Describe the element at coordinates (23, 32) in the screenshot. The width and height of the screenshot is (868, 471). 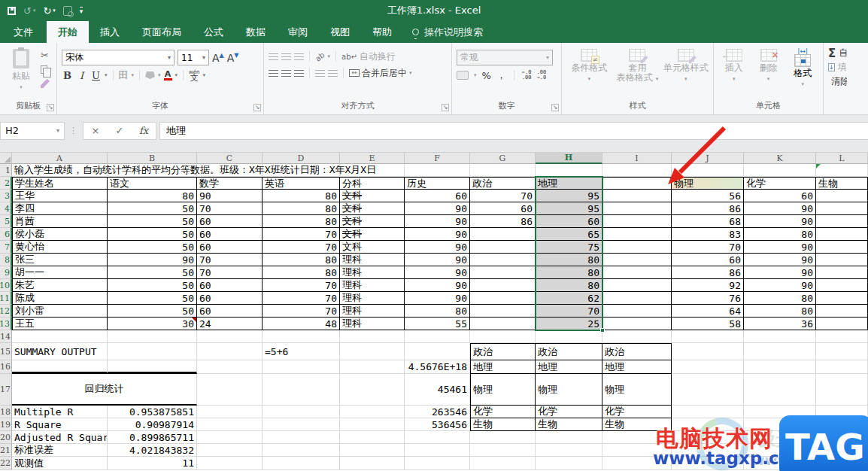
I see `tab-文件: 文件` at that location.